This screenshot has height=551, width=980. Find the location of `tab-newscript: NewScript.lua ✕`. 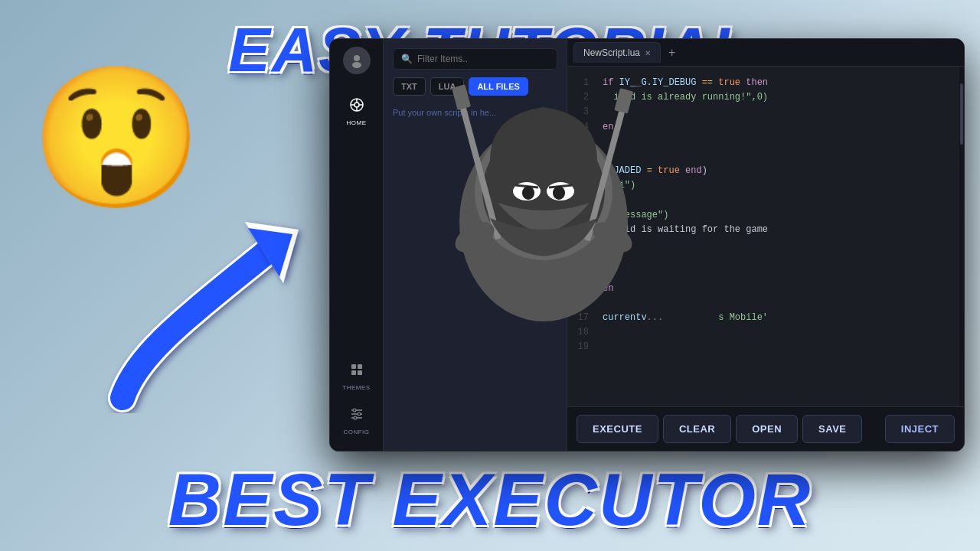

tab-newscript: NewScript.lua ✕ is located at coordinates (617, 52).